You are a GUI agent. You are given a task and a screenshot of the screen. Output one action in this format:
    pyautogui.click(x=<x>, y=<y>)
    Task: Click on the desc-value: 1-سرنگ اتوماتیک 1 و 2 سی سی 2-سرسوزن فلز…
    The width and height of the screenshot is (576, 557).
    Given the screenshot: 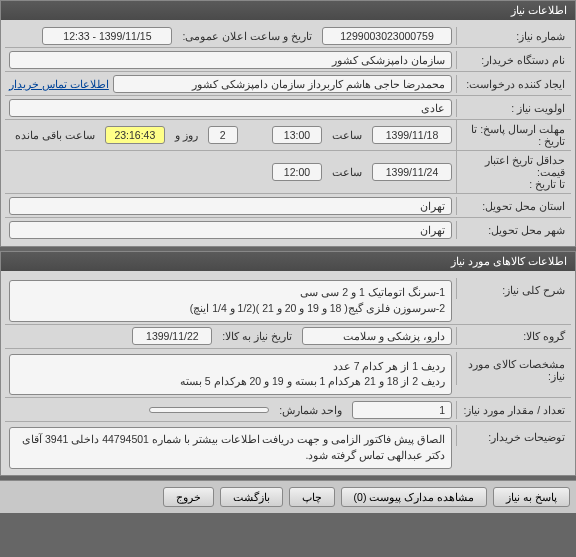 What is the action you would take?
    pyautogui.click(x=230, y=301)
    